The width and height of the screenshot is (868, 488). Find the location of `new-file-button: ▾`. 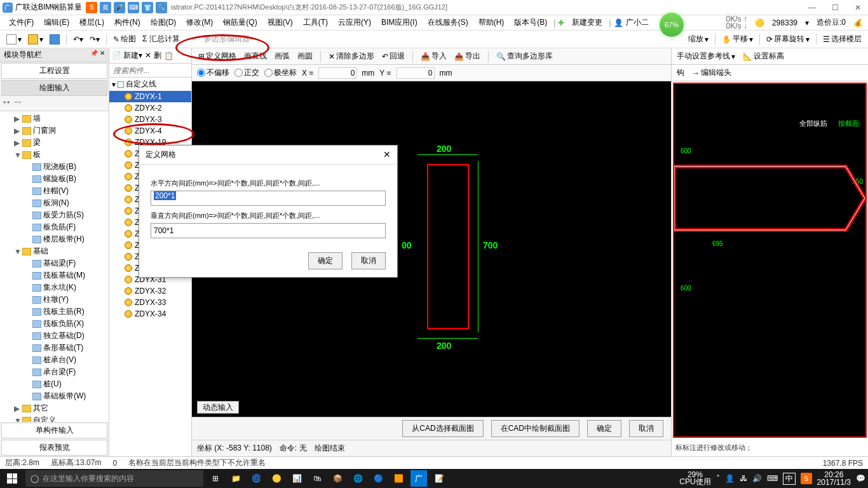

new-file-button: ▾ is located at coordinates (14, 39).